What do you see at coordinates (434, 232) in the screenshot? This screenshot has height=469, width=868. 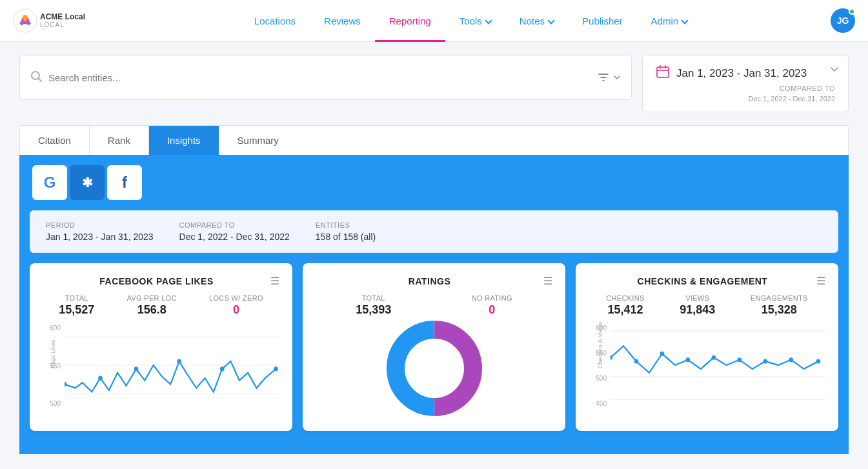 I see `info-strip: PERIOD Jan 1, 2023 - Jan 31, 2023 COMPAR…` at bounding box center [434, 232].